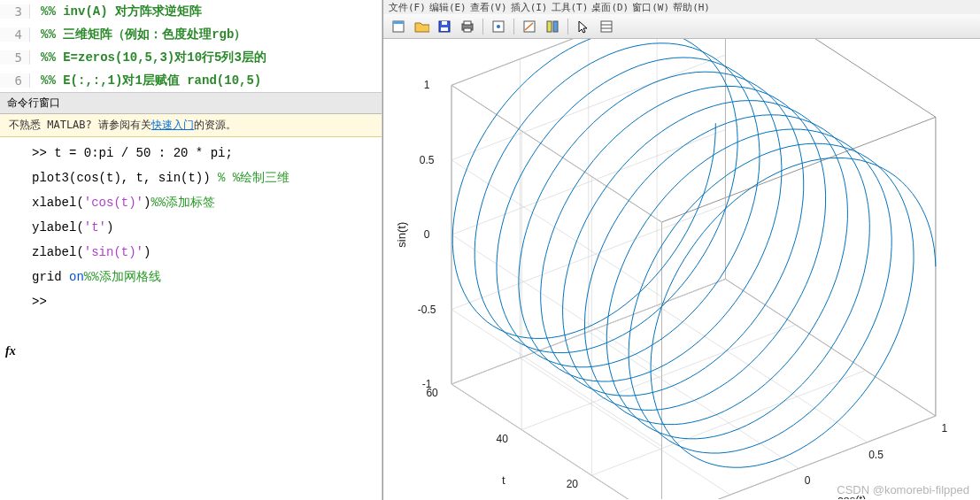 The height and width of the screenshot is (500, 980). Describe the element at coordinates (467, 27) in the screenshot. I see `print-icon` at that location.